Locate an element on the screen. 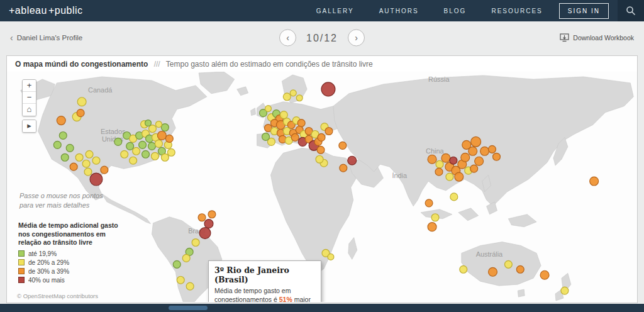  next-page-button: › is located at coordinates (356, 38).